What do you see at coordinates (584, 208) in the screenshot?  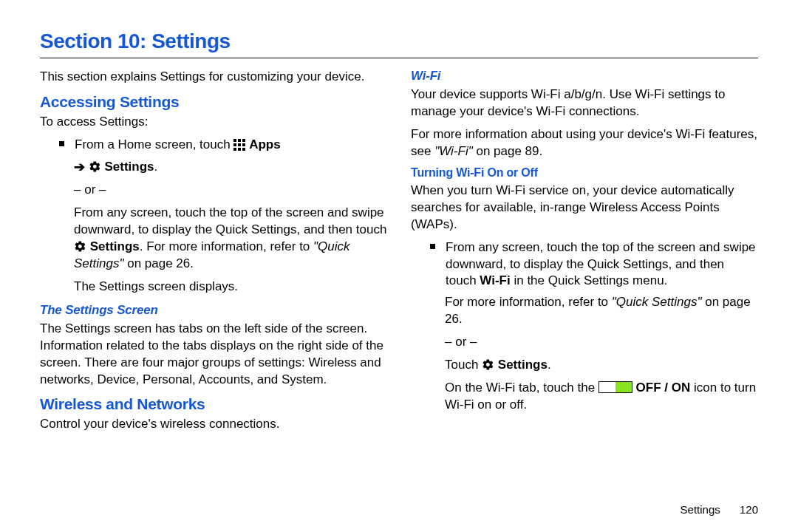 I see `wifi-onoff-text: When you turn Wi-Fi service on, your dev…` at bounding box center [584, 208].